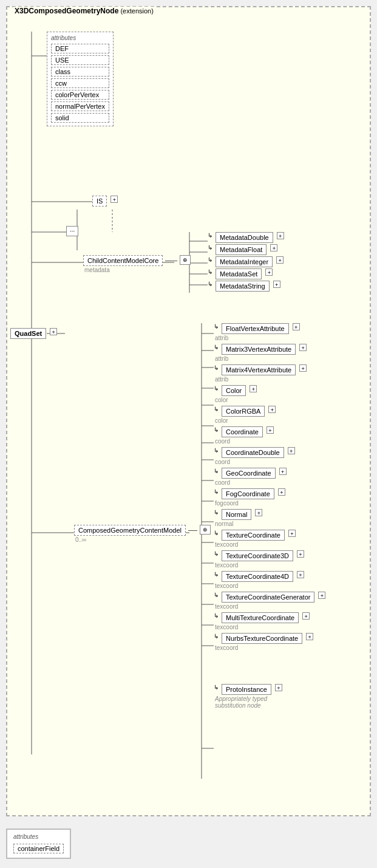 Image resolution: width=377 pixels, height=868 pixels. What do you see at coordinates (257, 329) in the screenshot?
I see `FloatVertexAttribute-row: ↳ FloatVertexAttribute +` at bounding box center [257, 329].